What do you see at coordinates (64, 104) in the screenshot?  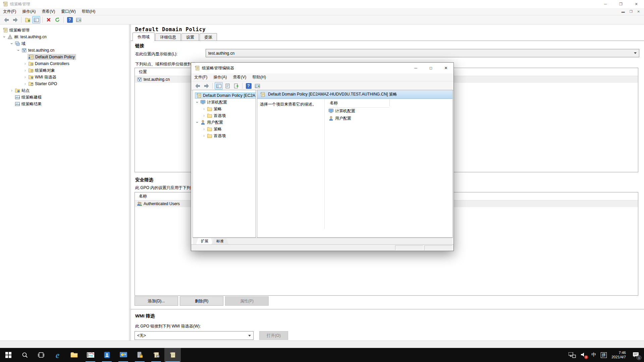 I see `tree-item-gp-results: 组策略结果` at bounding box center [64, 104].